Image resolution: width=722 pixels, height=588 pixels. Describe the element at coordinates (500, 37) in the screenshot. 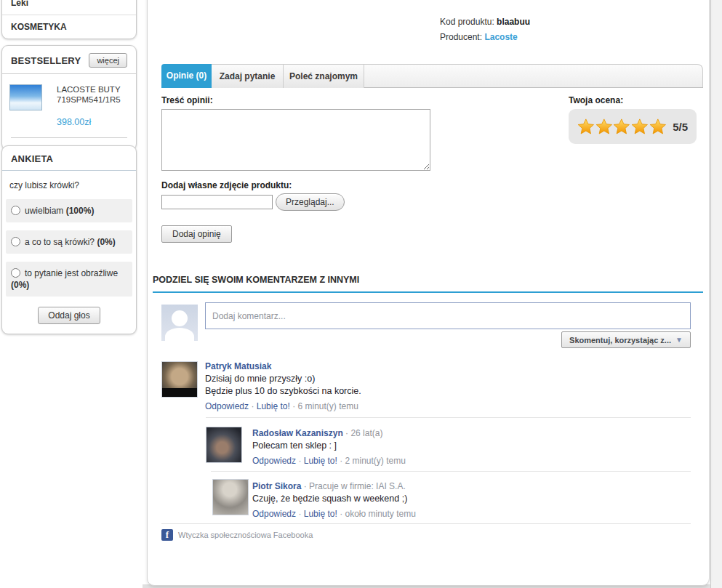

I see `producer-link: Lacoste` at that location.